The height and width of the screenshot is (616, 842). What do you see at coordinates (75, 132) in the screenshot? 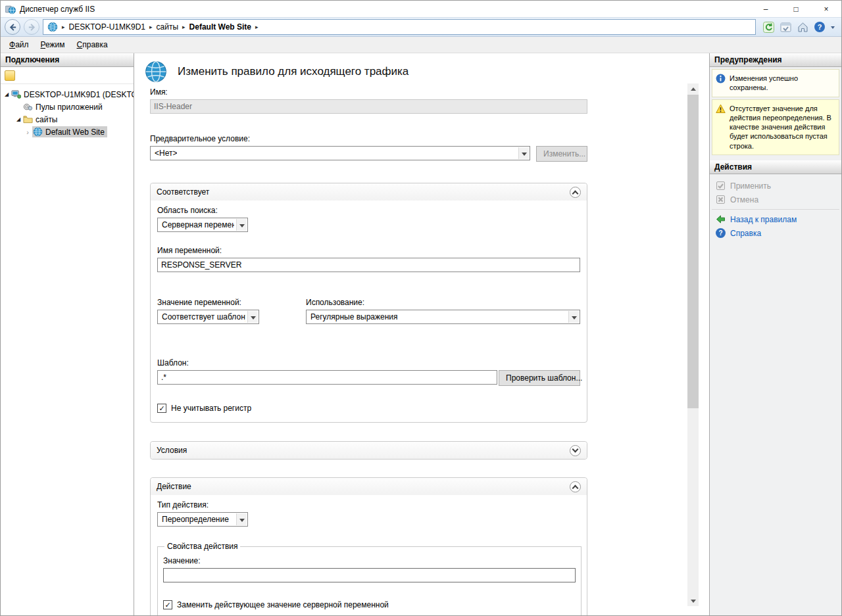
I see `tree-item-default-web-site-label: Default Web Site` at bounding box center [75, 132].